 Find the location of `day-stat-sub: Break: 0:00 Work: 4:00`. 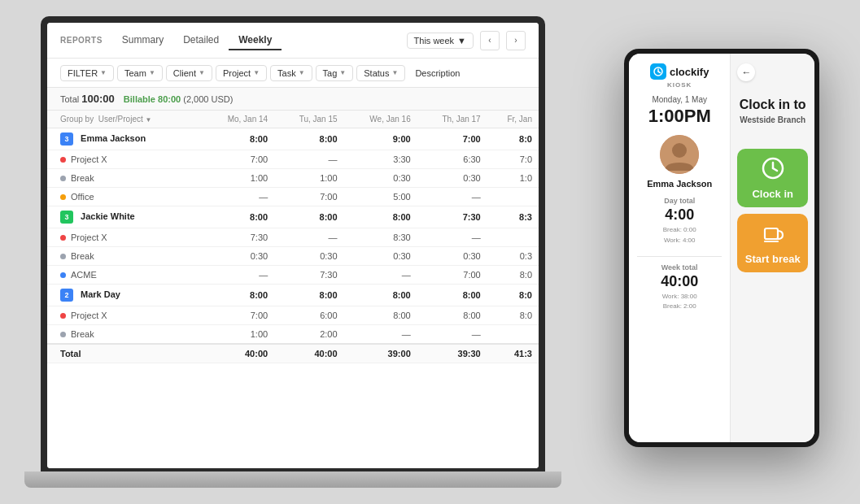

day-stat-sub: Break: 0:00 Work: 4:00 is located at coordinates (680, 236).